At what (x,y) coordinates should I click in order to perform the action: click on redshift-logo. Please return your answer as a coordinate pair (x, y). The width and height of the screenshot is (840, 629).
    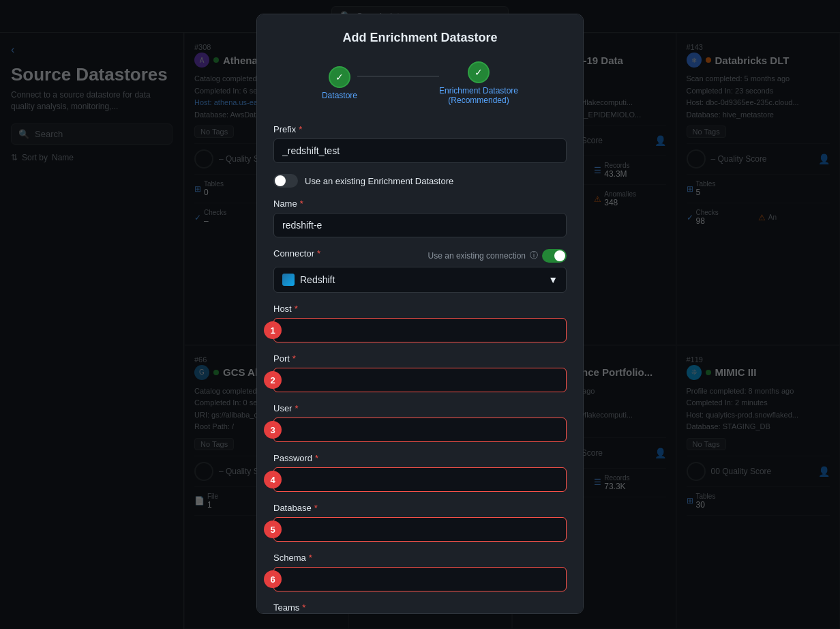
    Looking at the image, I should click on (288, 280).